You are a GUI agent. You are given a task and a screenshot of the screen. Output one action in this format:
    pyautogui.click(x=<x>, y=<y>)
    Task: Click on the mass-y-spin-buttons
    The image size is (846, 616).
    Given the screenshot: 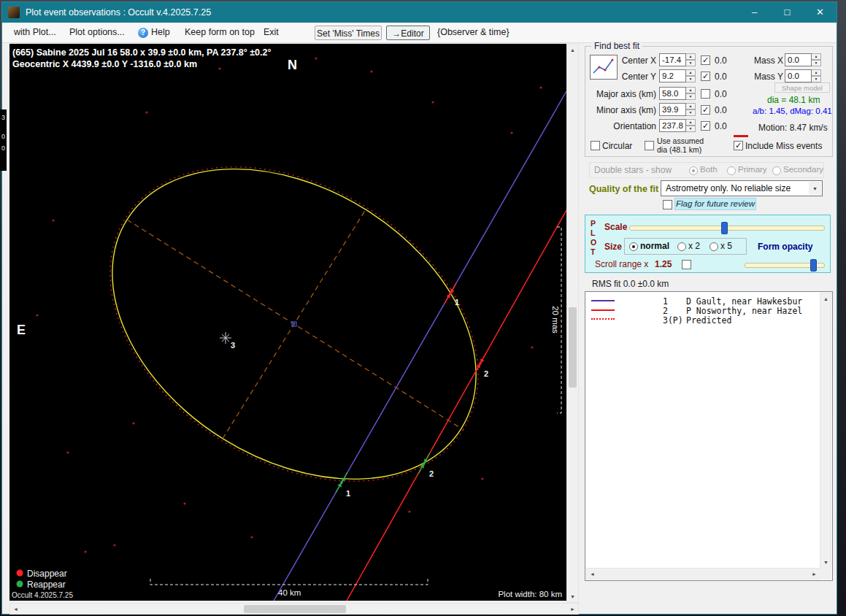 What is the action you would take?
    pyautogui.click(x=816, y=76)
    